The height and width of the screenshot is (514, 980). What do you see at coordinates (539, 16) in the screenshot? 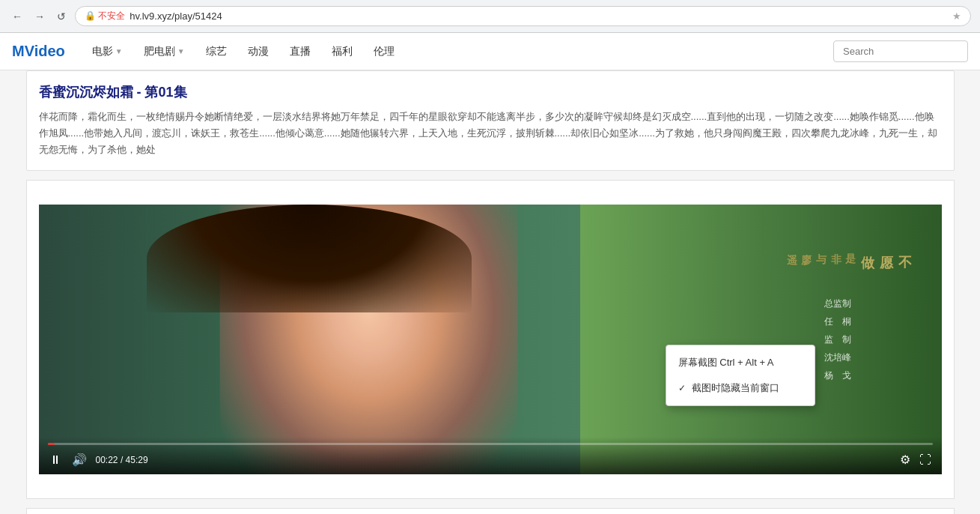
I see `url-text: hv.lv9.xyz/play/51424` at bounding box center [539, 16].